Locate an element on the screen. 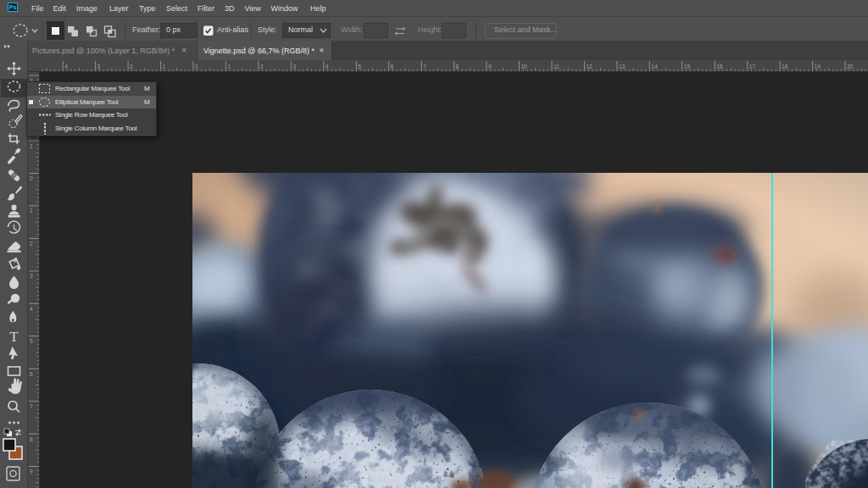  svg-text: T is located at coordinates (14, 337).